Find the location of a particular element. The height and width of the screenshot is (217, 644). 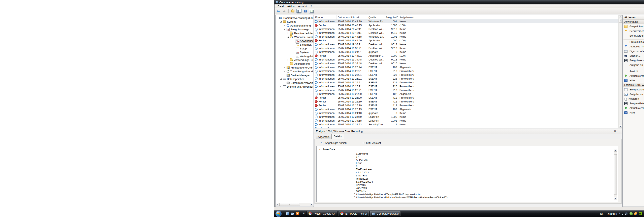

action-item: Benutzerdefinierte Ansicht importieren..… is located at coordinates (634, 36).